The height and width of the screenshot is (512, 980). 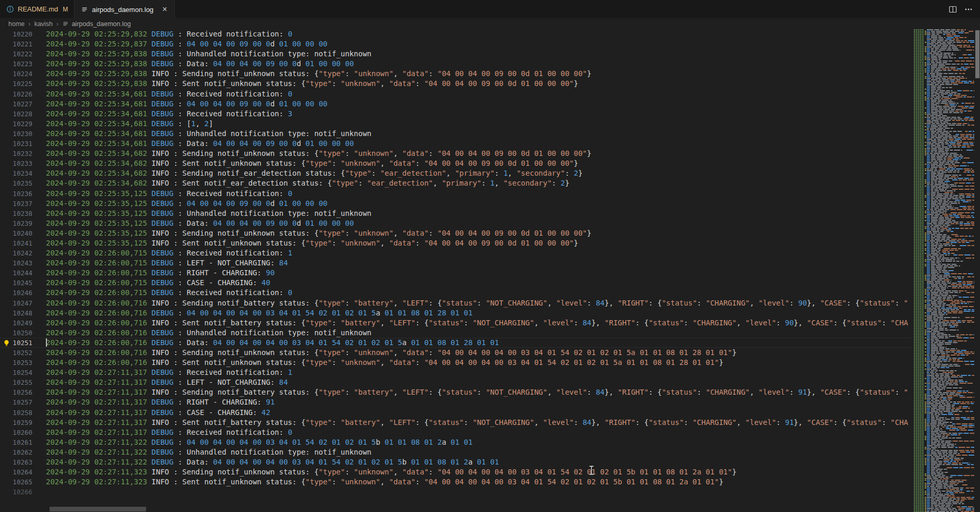 What do you see at coordinates (22, 243) in the screenshot?
I see `line-number: 10241` at bounding box center [22, 243].